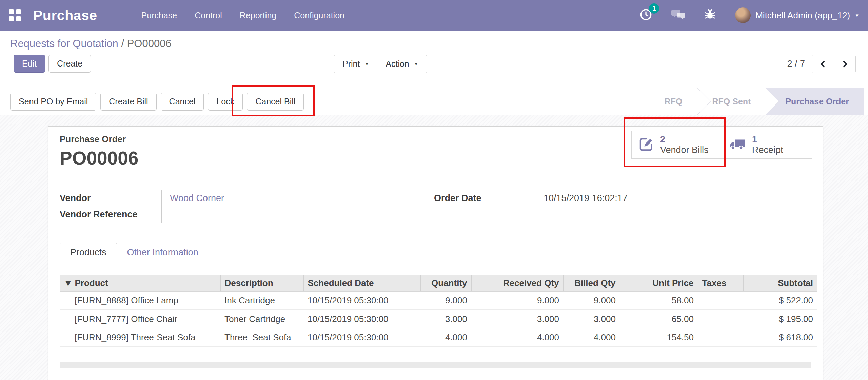  Describe the element at coordinates (362, 283) in the screenshot. I see `column-header-scheduled-date: Scheduled Date` at that location.